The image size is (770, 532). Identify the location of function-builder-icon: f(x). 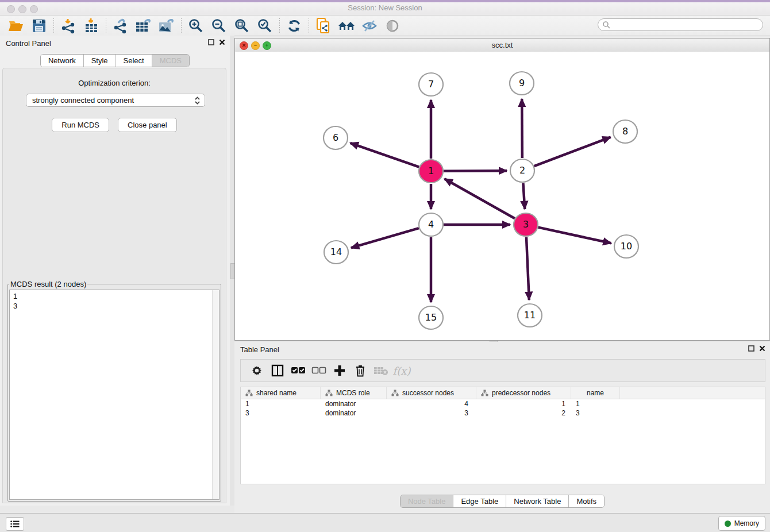
(402, 371).